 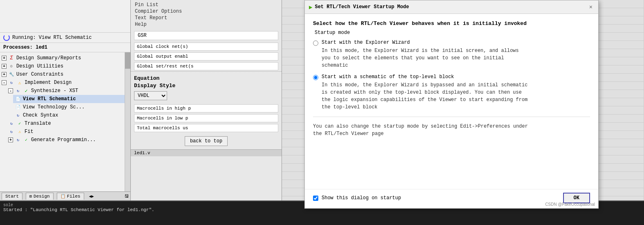 What do you see at coordinates (452, 7) in the screenshot?
I see `dialog-titlebar: ▶ Set RTL/Tech Viewer Startup Mode ×` at bounding box center [452, 7].